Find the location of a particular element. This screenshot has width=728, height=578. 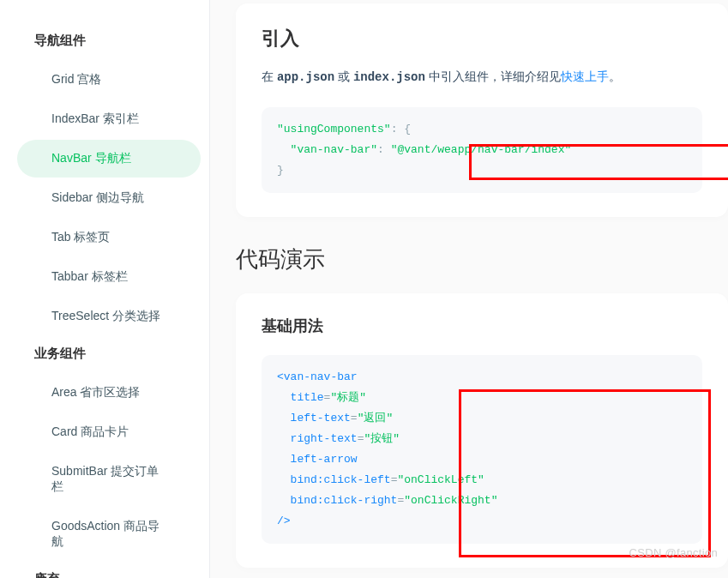

sidebar-item-navbar: NavBar 导航栏 is located at coordinates (109, 159).